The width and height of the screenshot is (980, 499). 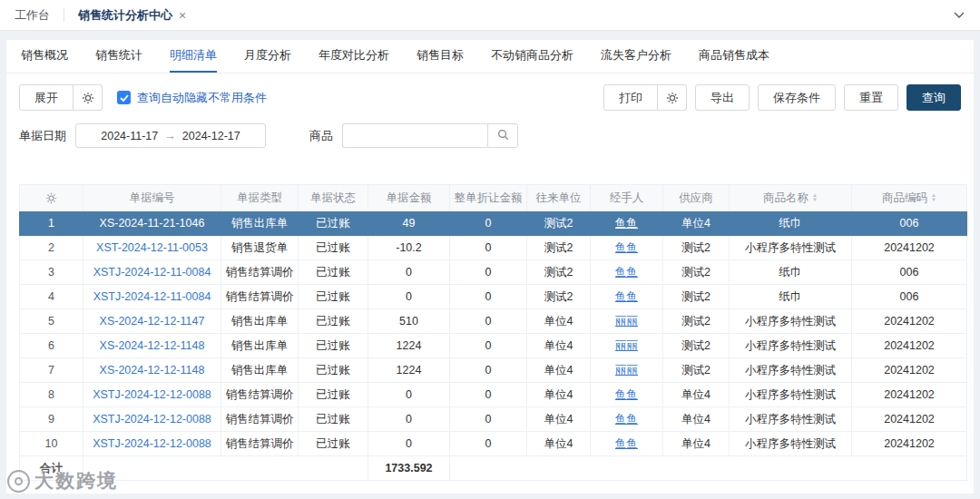 I want to click on auto-hide-label: 查询自动隐藏不常用条件, so click(x=201, y=98).